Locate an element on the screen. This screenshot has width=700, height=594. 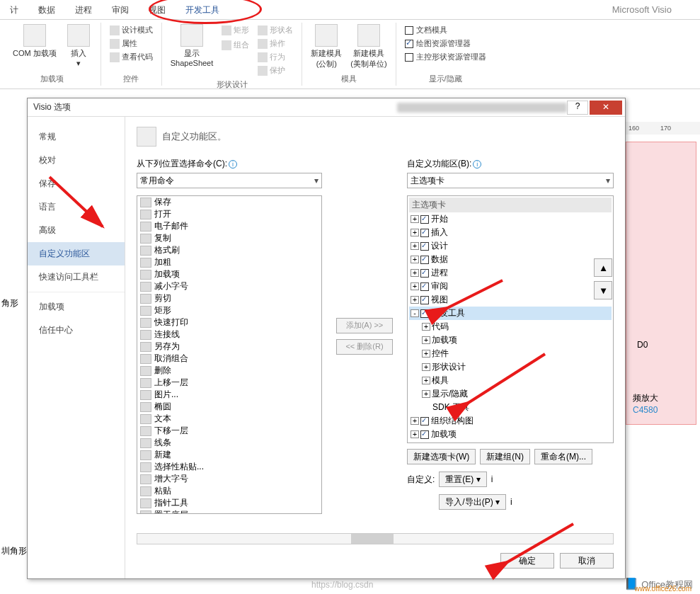
shapename-button: 形状名 is located at coordinates (275, 30).